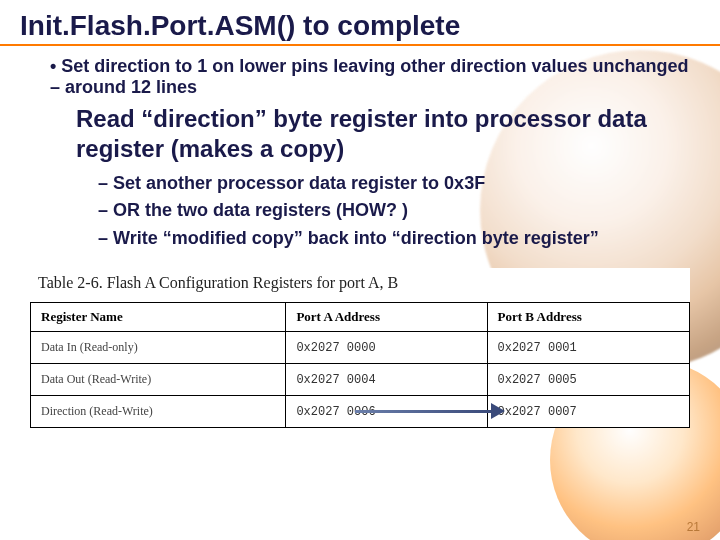 The height and width of the screenshot is (540, 720). Describe the element at coordinates (360, 348) in the screenshot. I see `table-row: Data In (Read-only) 0x2027 0000 0x2027 0…` at that location.